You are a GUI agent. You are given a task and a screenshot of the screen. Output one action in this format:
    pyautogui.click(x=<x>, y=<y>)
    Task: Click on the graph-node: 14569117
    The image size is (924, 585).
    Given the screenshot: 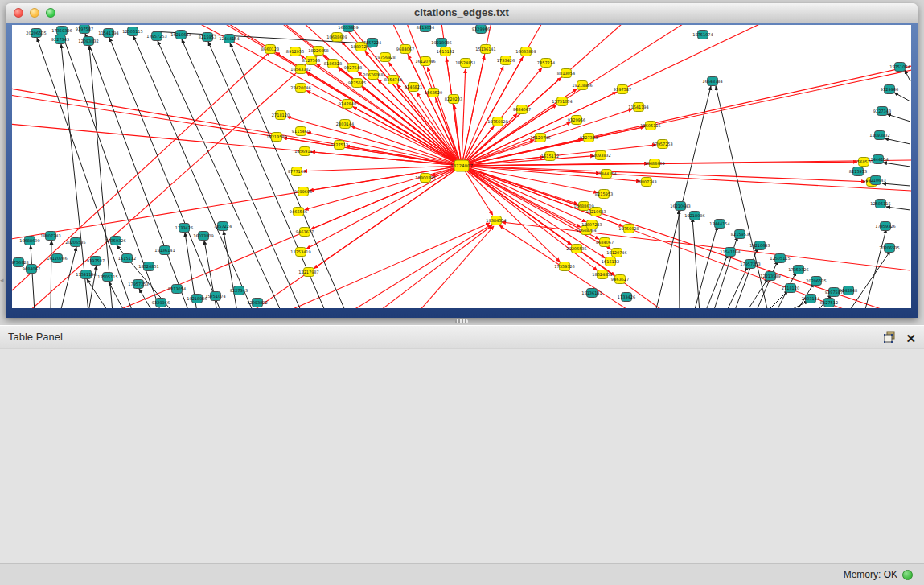 What is the action you would take?
    pyautogui.click(x=304, y=151)
    